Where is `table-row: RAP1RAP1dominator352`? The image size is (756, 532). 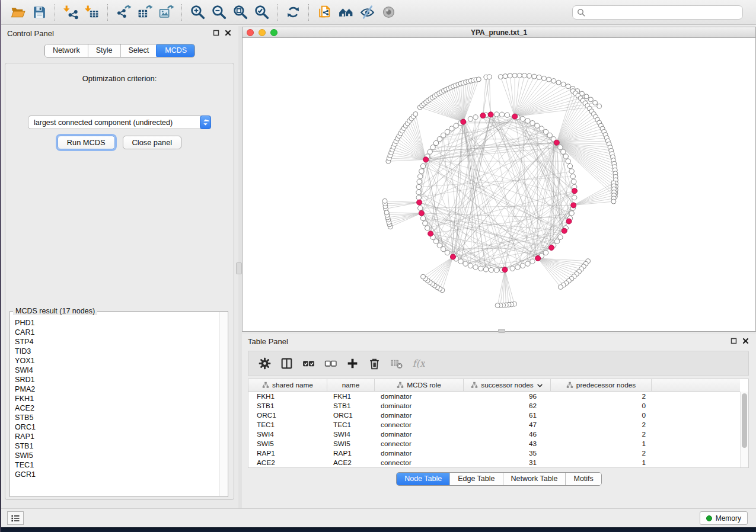
table-row: RAP1RAP1dominator352 is located at coordinates (495, 453).